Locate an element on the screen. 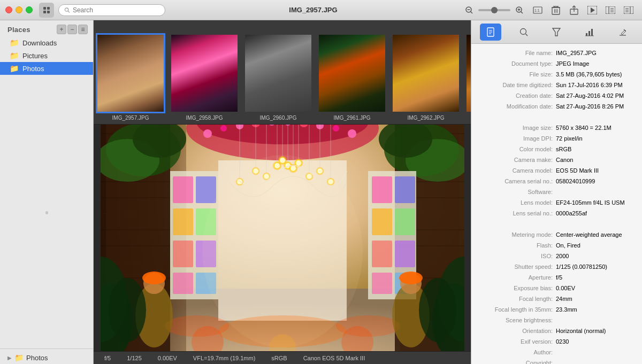 This screenshot has width=642, height=364. share-button is located at coordinates (574, 10).